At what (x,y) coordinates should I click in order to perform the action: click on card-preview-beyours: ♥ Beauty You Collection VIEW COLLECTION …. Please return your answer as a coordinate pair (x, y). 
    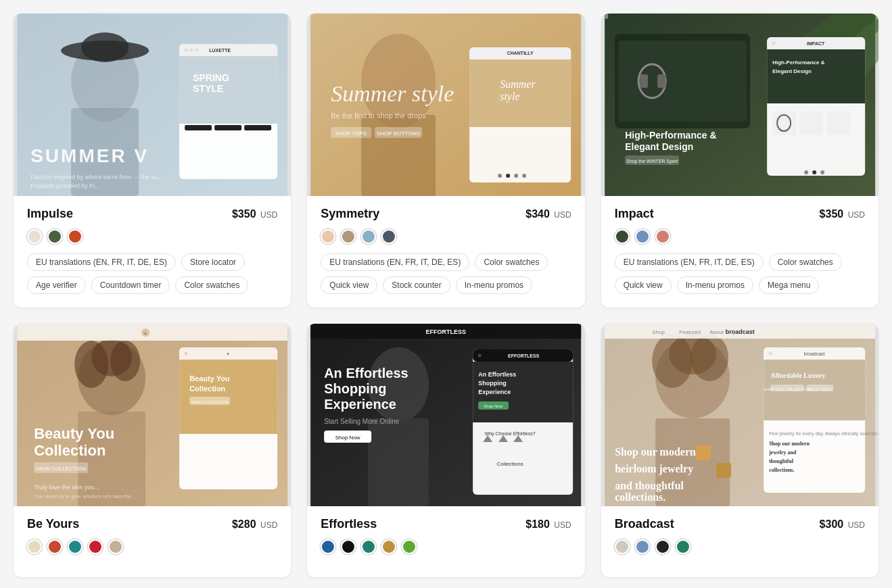
    Looking at the image, I should click on (152, 415).